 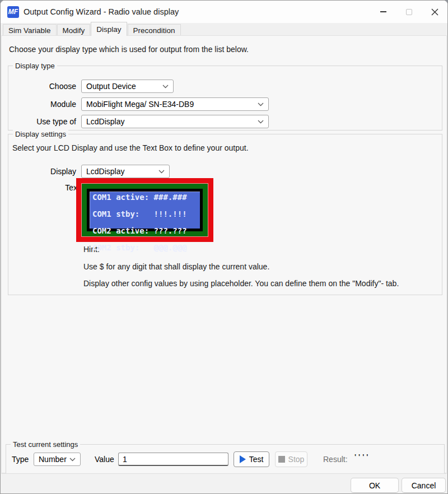 What do you see at coordinates (35, 66) in the screenshot?
I see `display-type-legend: Display type` at bounding box center [35, 66].